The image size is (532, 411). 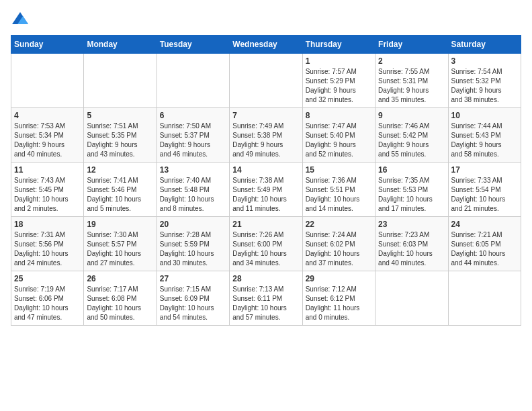 What do you see at coordinates (120, 224) in the screenshot?
I see `day-number: 19` at bounding box center [120, 224].